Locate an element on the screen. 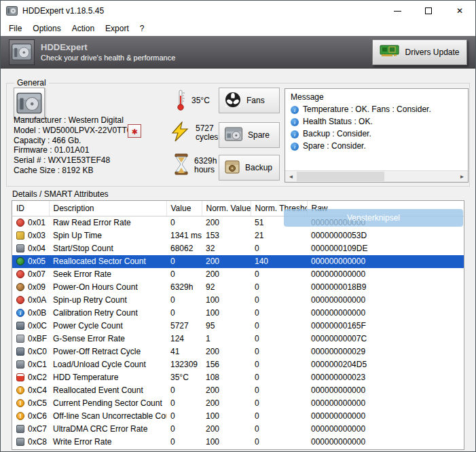  menu-export: Export is located at coordinates (117, 29).